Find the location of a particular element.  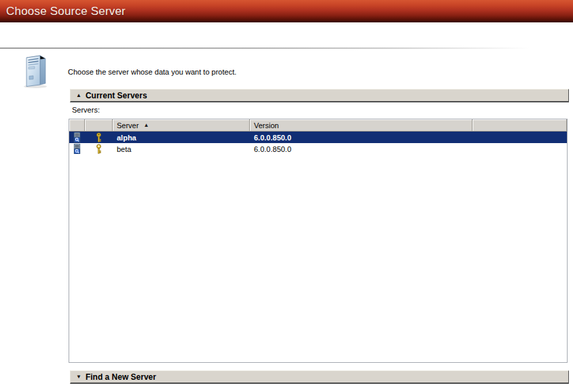

current-servers-label: Current Servers is located at coordinates (117, 96).